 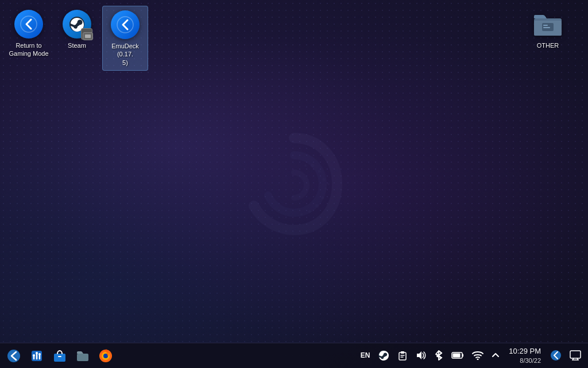 I want to click on other-folder-icon: OTHER, so click(x=548, y=29).